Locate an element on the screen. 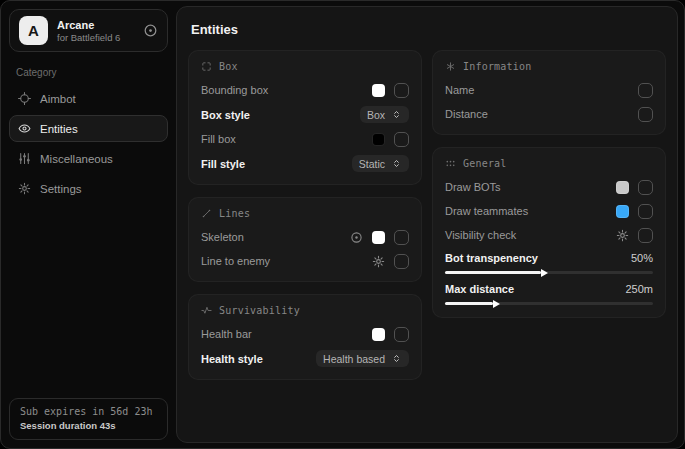 The image size is (685, 449). setting-row: Draw teammates is located at coordinates (549, 211).